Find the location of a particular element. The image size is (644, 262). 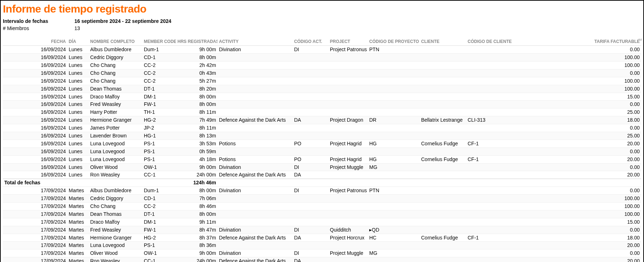

cell-mcode: FW-1 is located at coordinates (159, 230).